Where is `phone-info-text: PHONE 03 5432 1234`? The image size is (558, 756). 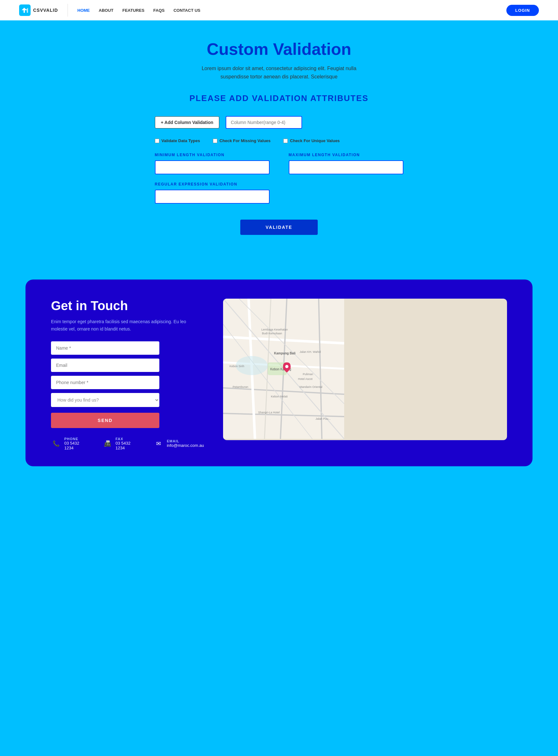
phone-info-text: PHONE 03 5432 1234 is located at coordinates (77, 444).